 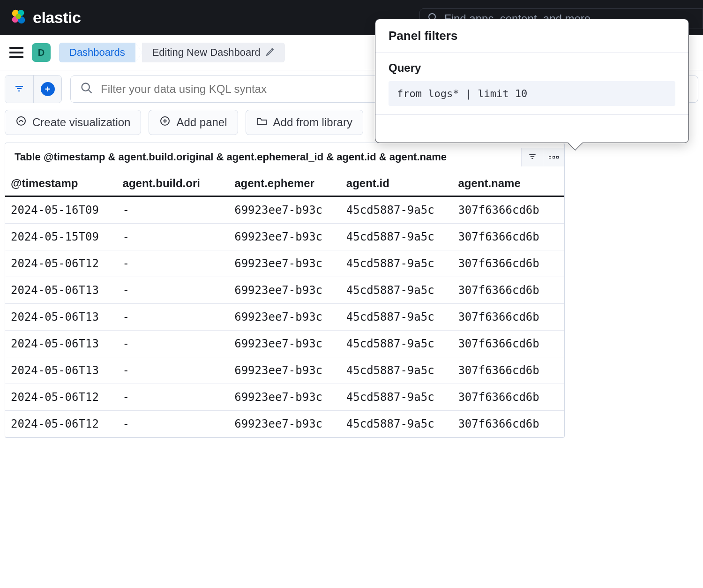 I want to click on panel-options-button, so click(x=553, y=157).